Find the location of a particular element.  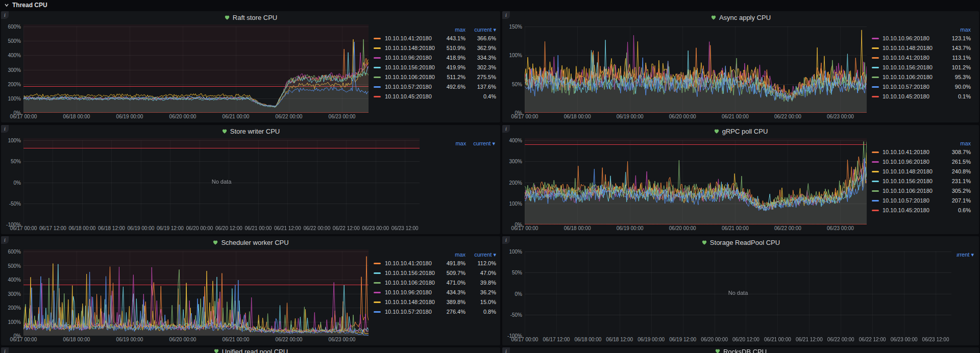

panel-header: Storage ReadPool CPU is located at coordinates (741, 242).